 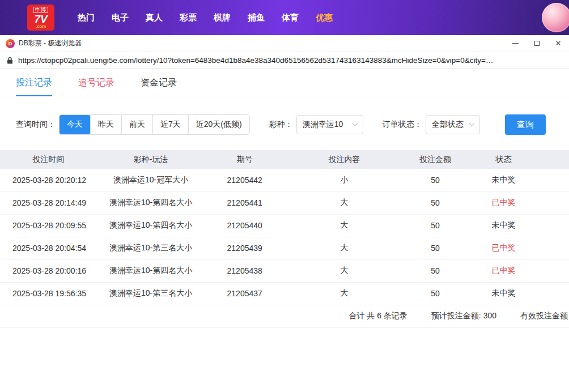 What do you see at coordinates (281, 125) in the screenshot?
I see `lottery-filter-label: 彩种：` at bounding box center [281, 125].